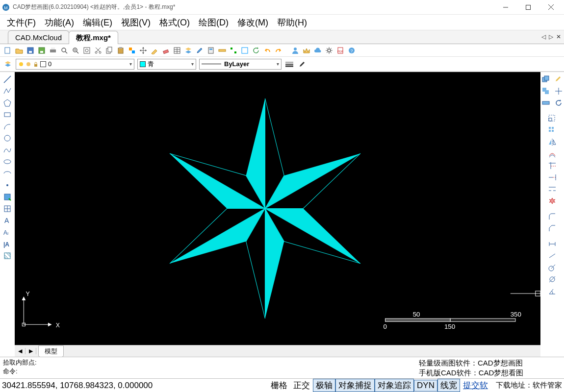  What do you see at coordinates (552, 228) in the screenshot?
I see `chamfer-icon` at bounding box center [552, 228].